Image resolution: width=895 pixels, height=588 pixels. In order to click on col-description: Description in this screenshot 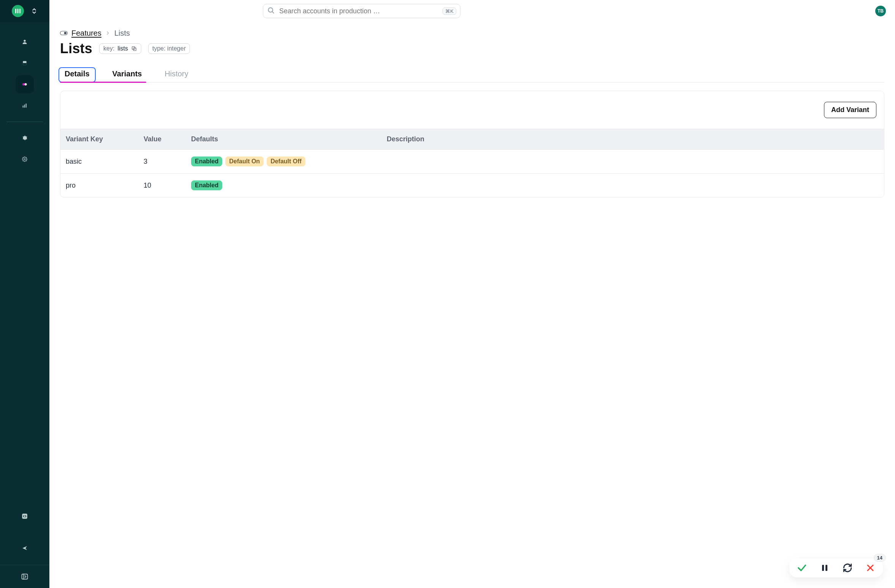, I will do `click(633, 139)`.